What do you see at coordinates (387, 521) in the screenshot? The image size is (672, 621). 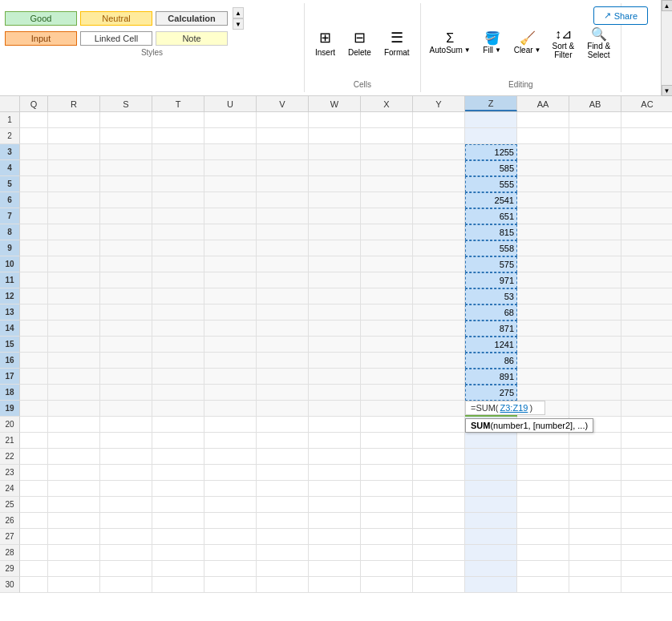 I see `grid-cell-X26` at bounding box center [387, 521].